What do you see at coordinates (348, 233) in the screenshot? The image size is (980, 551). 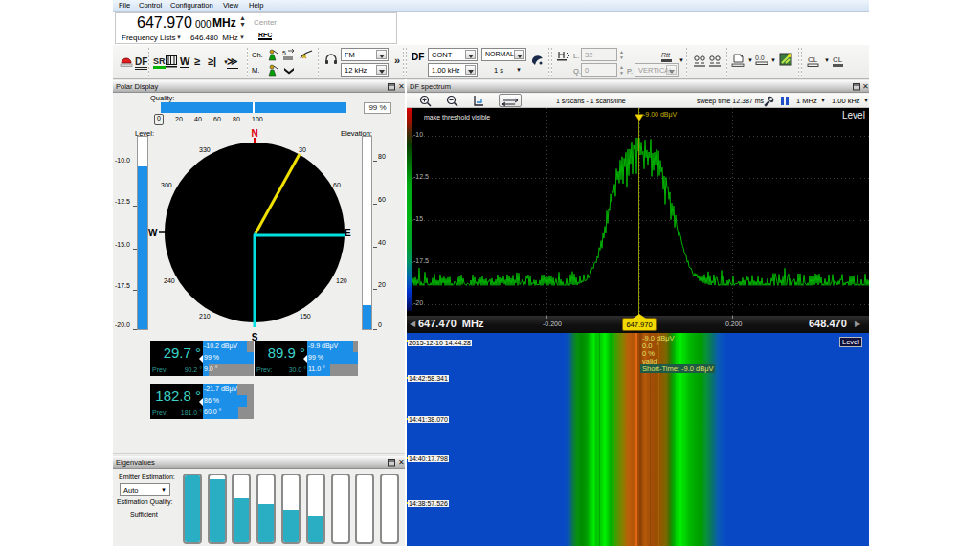 I see `svg-text: E` at bounding box center [348, 233].